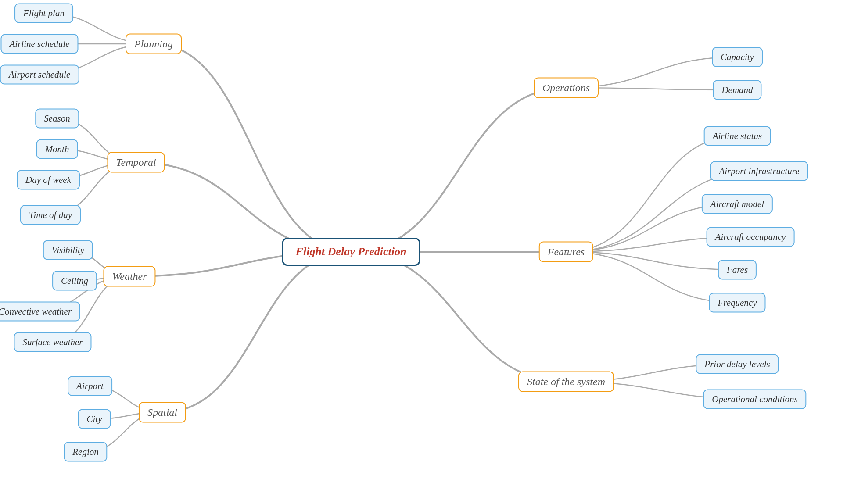 The image size is (854, 504). I want to click on node-airline-schedule: Airline schedule, so click(39, 44).